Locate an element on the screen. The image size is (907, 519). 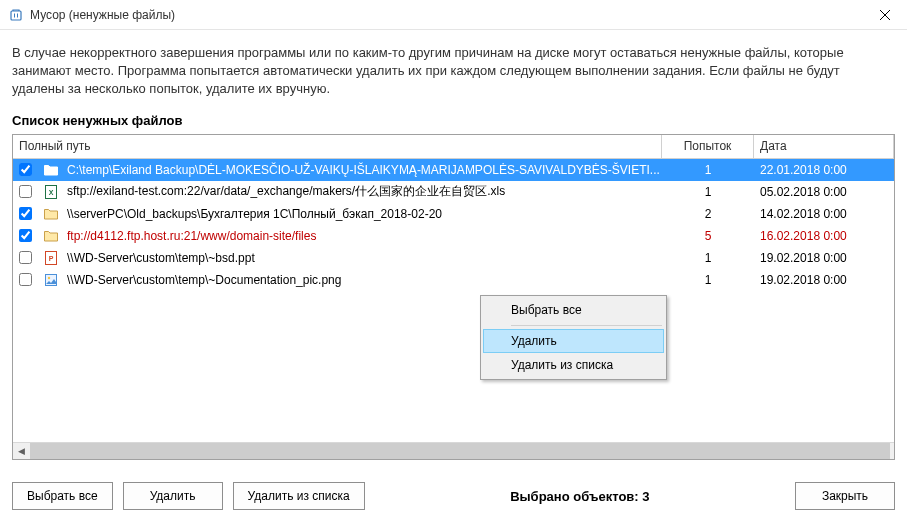
window-icon is located at coordinates (16, 15).